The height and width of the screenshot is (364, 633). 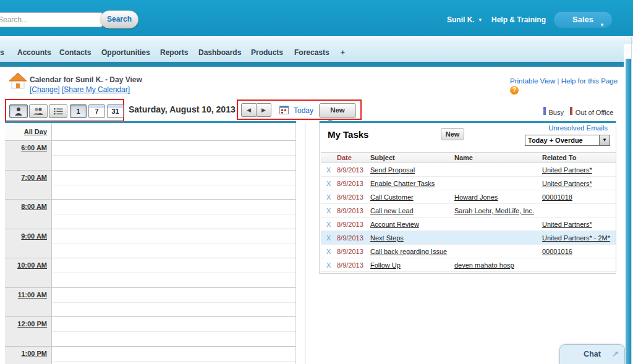 What do you see at coordinates (58, 111) in the screenshot?
I see `list-icon` at bounding box center [58, 111].